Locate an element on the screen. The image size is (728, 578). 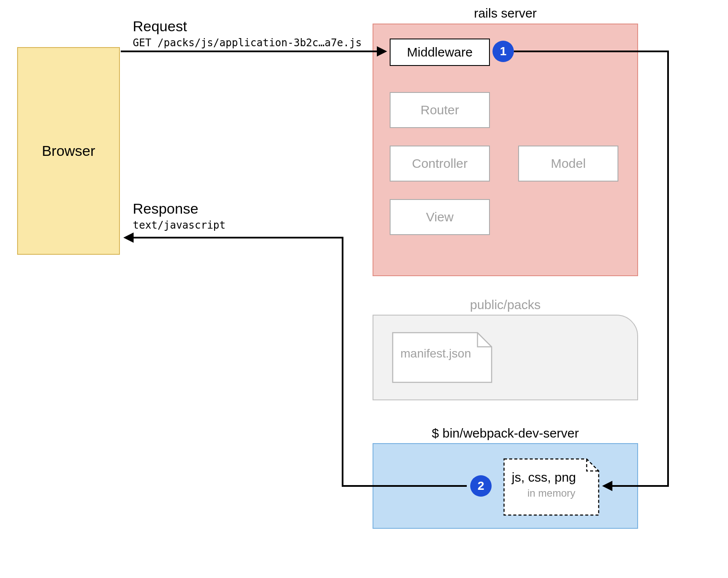
manifest-file-label: manifest.json is located at coordinates (436, 354).